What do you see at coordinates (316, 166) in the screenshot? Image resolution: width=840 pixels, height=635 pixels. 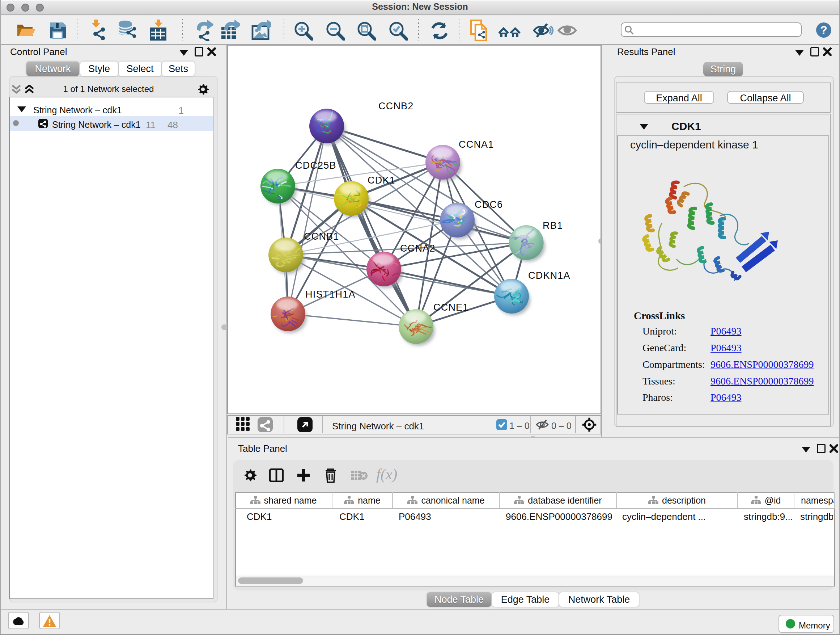 I see `svg-text: CDC25B` at bounding box center [316, 166].